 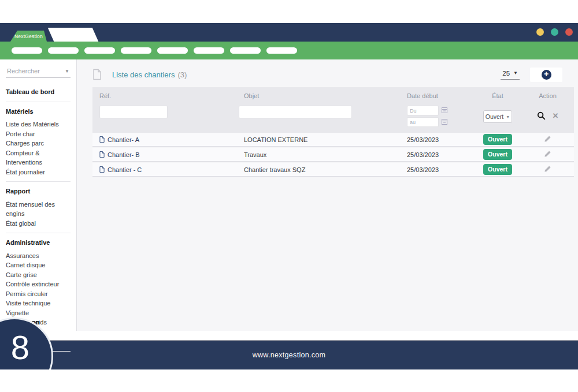 I want to click on sidebar-item-carnet-disque: Carnet disque, so click(x=39, y=266).